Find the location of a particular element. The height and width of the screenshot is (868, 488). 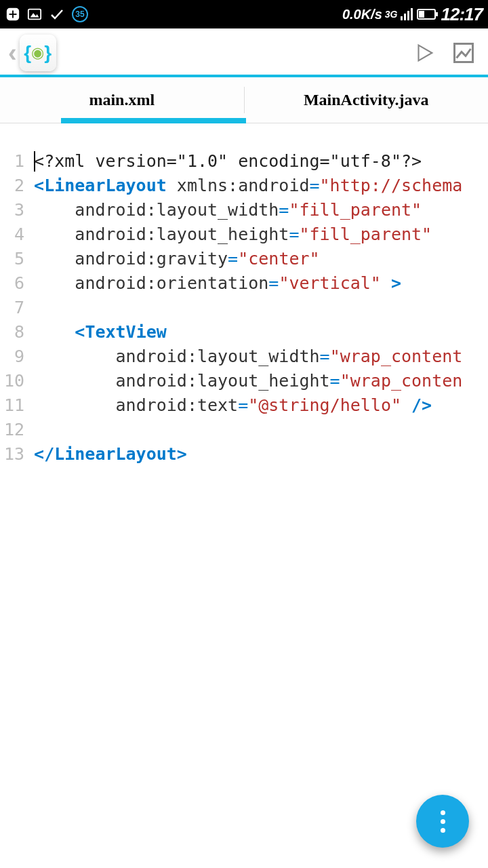

battery-icon is located at coordinates (428, 14).